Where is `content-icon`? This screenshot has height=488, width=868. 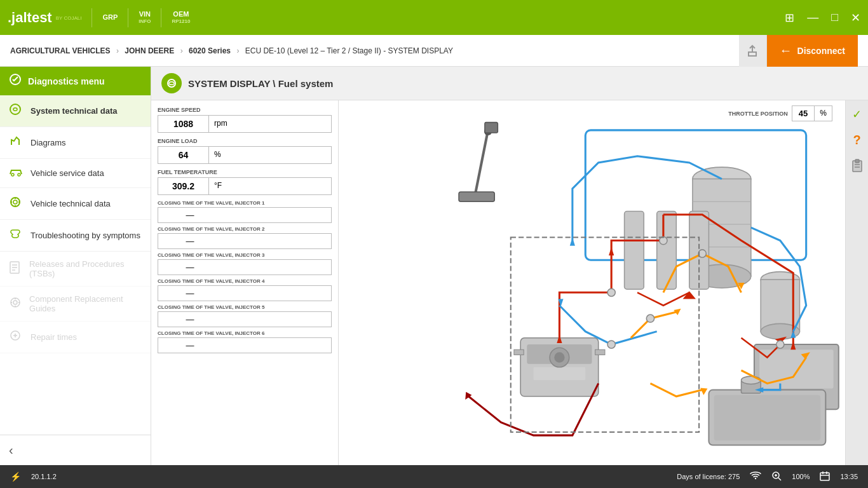 content-icon is located at coordinates (172, 83).